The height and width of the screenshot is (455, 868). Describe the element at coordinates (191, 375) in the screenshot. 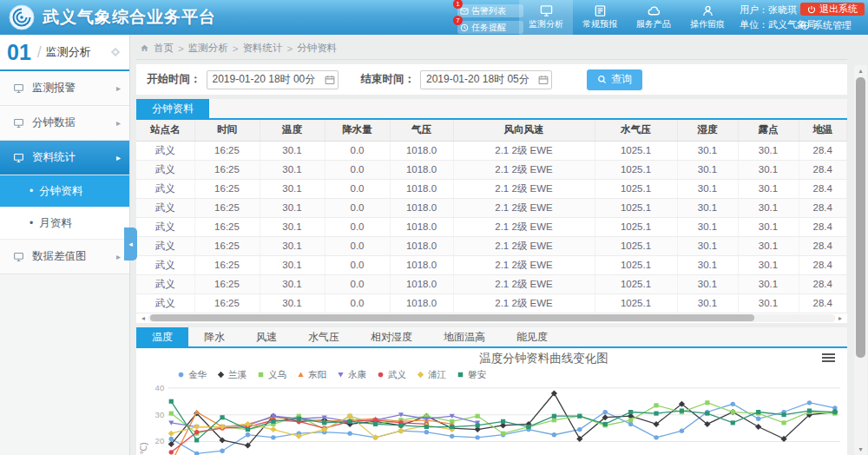

I see `legend-item-金华: 金华` at that location.